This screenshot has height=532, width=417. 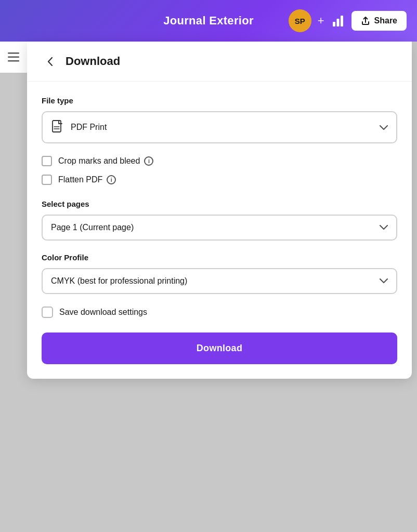 I want to click on file-type-chevron, so click(x=384, y=128).